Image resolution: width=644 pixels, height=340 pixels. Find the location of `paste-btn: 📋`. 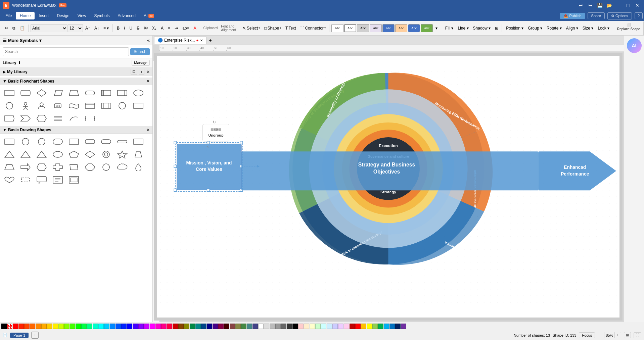

paste-btn: 📋 is located at coordinates (22, 28).